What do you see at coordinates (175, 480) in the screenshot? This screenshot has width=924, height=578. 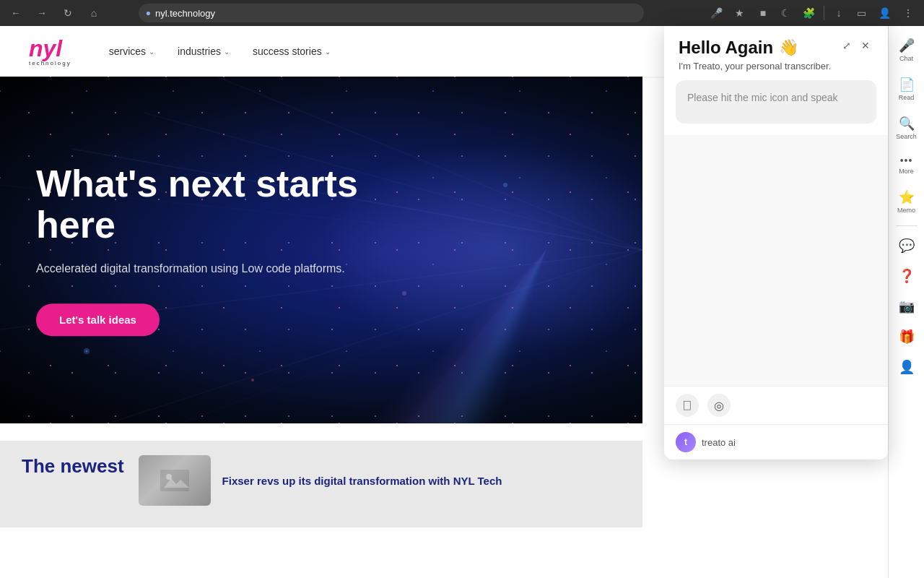 I see `news-image-icon` at bounding box center [175, 480].